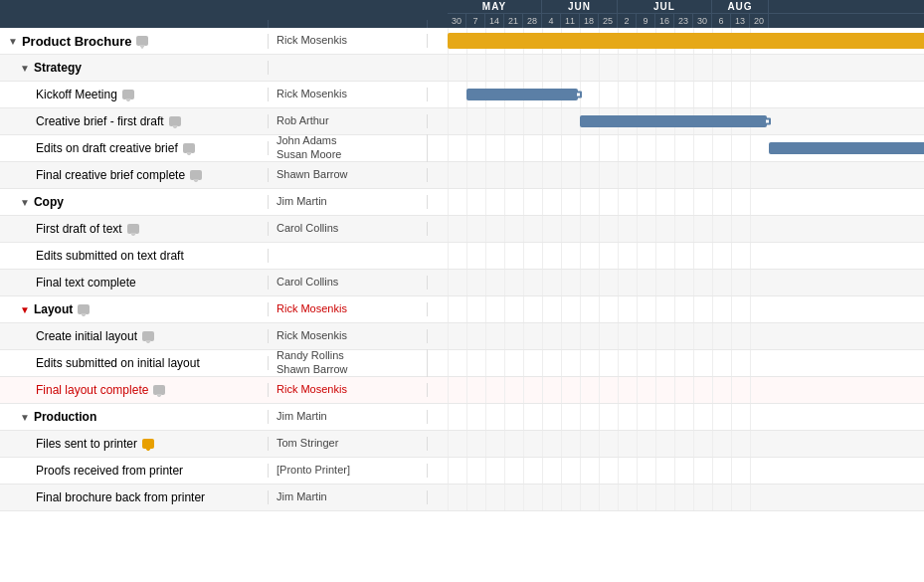 This screenshot has width=924, height=582. What do you see at coordinates (647, 21) in the screenshot?
I see `day-cell: 9` at bounding box center [647, 21].